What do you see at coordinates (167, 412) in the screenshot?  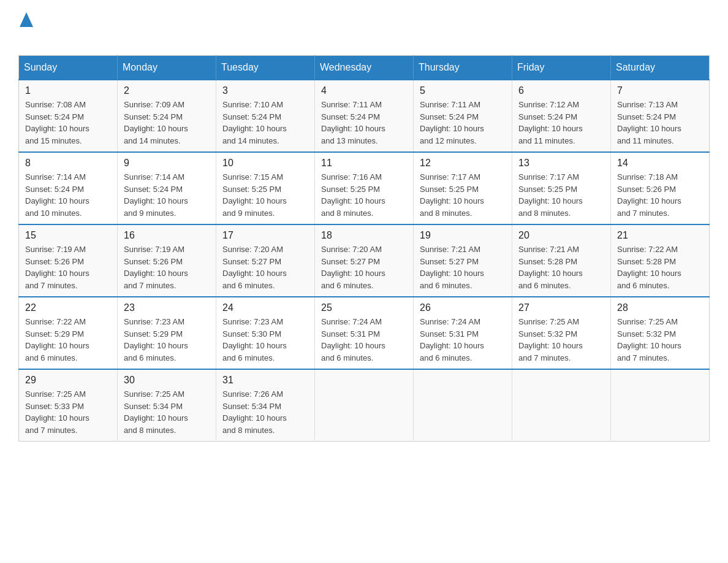 I see `day-info: Sunrise: 7:25 AMSunset: 5:34 PMDaylight:…` at bounding box center [167, 412].